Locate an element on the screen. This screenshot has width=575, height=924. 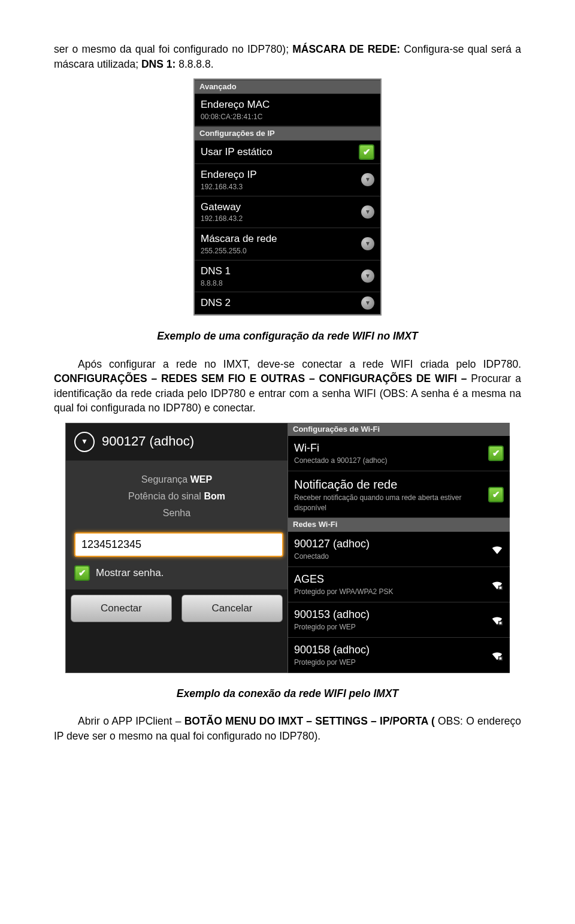
intro-paragraph: ser o mesmo da qual foi configurado no I… is located at coordinates (288, 56).